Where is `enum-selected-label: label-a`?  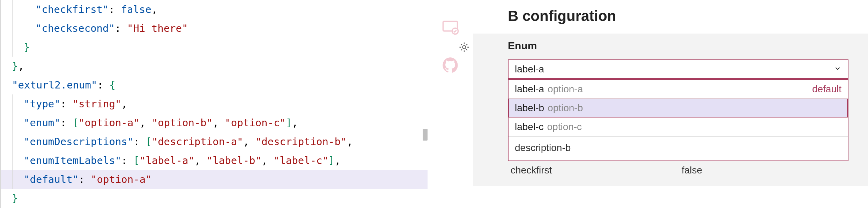 enum-selected-label: label-a is located at coordinates (529, 69).